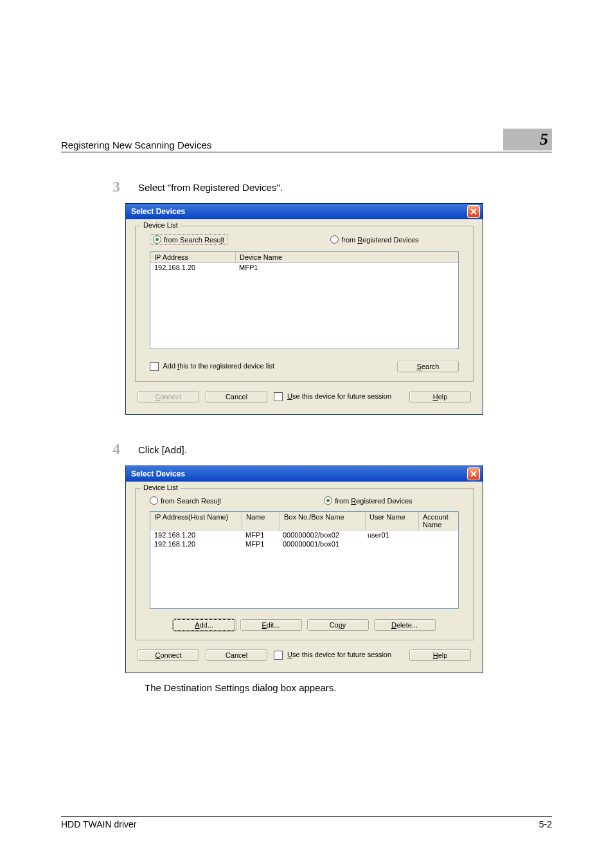 The height and width of the screenshot is (868, 613). What do you see at coordinates (158, 474) in the screenshot?
I see `dialog2-title: Select Devices` at bounding box center [158, 474].